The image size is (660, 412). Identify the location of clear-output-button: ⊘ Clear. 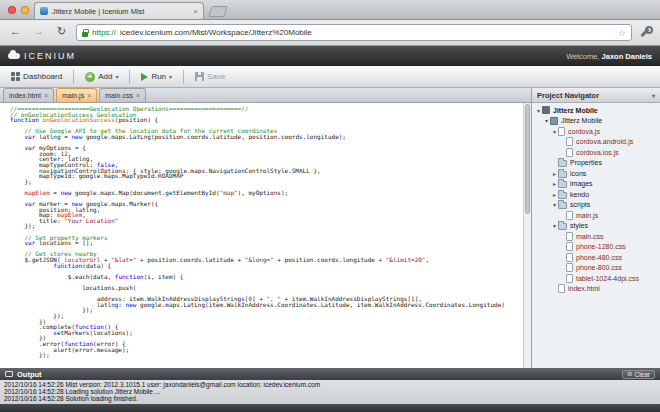
(638, 374).